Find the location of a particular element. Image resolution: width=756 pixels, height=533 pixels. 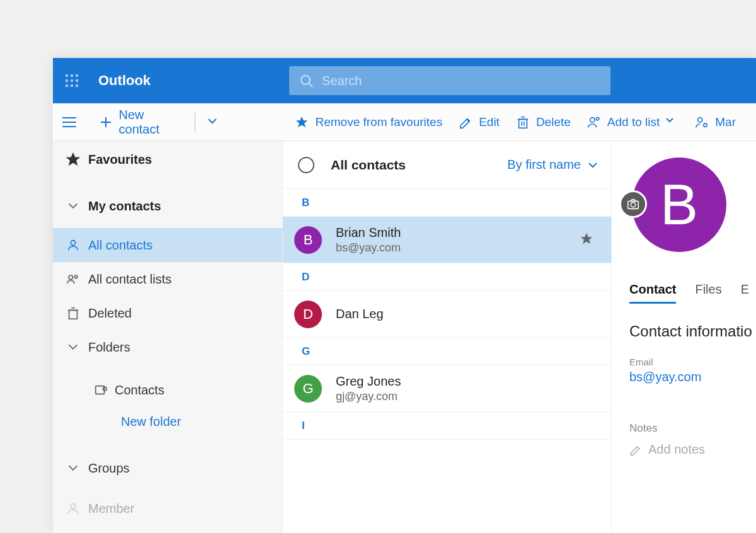

sidebar-item-my-contacts: My contacts is located at coordinates (168, 206).